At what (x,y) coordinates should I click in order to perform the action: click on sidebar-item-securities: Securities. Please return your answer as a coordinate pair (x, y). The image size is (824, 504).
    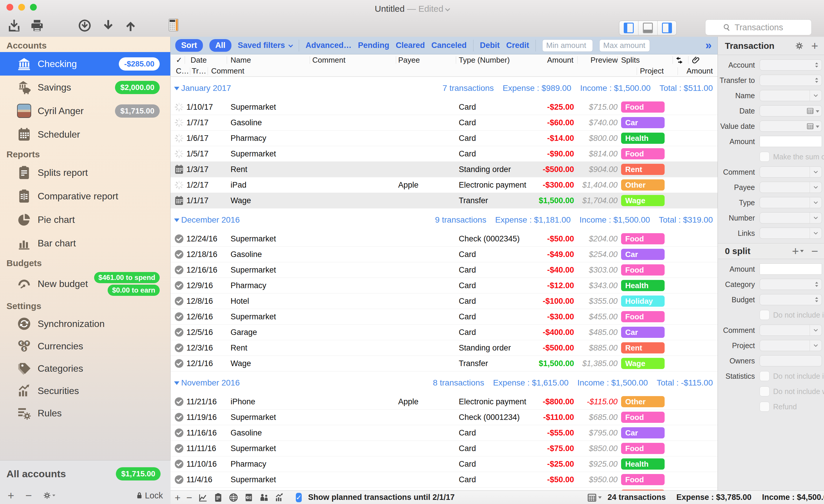
    Looking at the image, I should click on (85, 391).